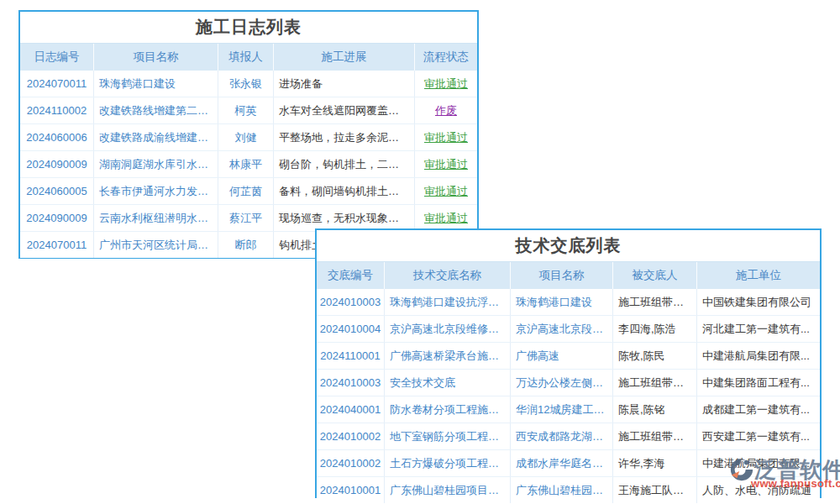  What do you see at coordinates (562, 464) in the screenshot?
I see `cell-project: 成都水岸华庭名苑...` at bounding box center [562, 464].